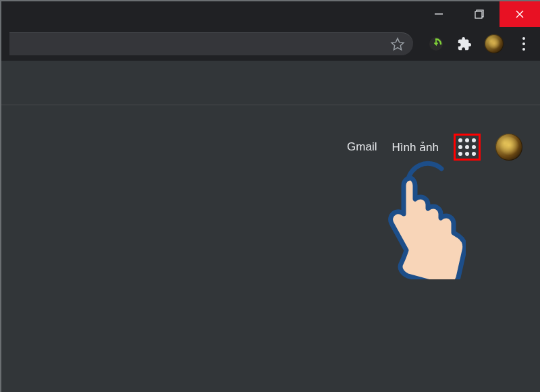 This screenshot has width=540, height=392. I want to click on close-button, so click(520, 14).